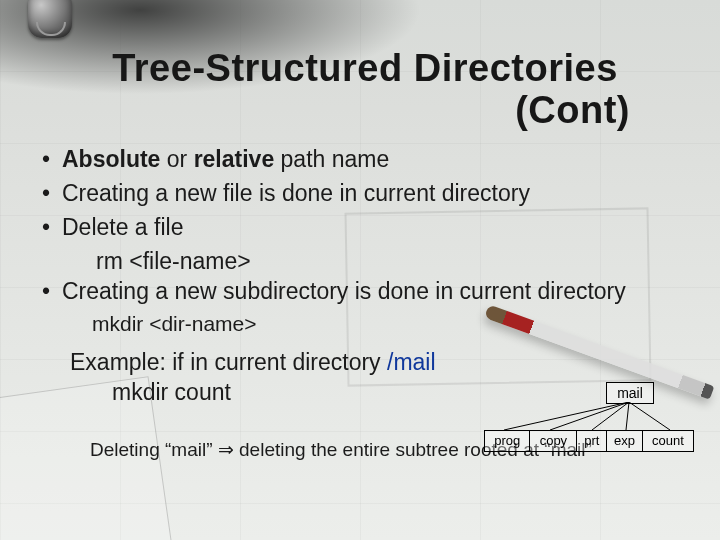 The height and width of the screenshot is (540, 720). I want to click on bullet-1-bold-2: relative, so click(234, 159).